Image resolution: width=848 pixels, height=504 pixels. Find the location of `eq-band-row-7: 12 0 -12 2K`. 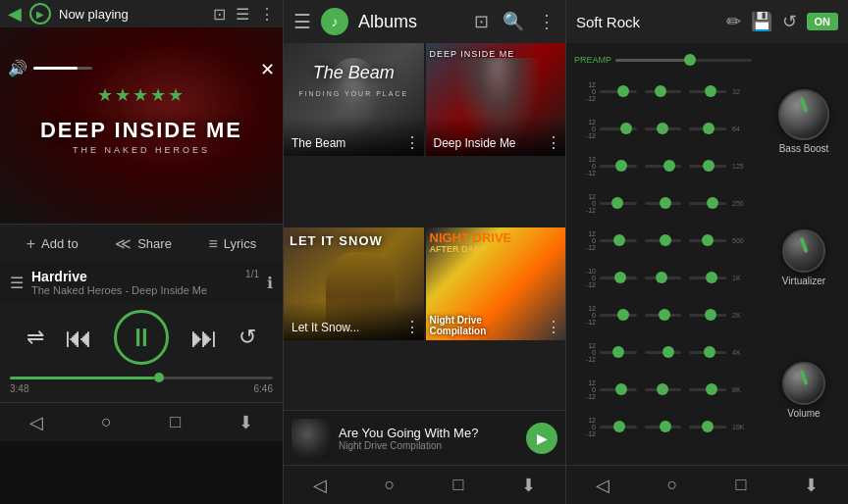

eq-band-row-7: 12 0 -12 2K is located at coordinates (663, 315).